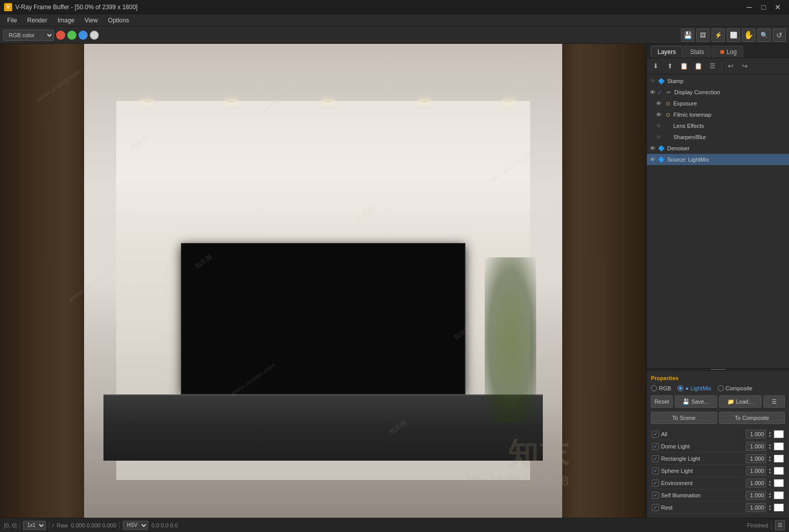  I want to click on layer-exposure: 👁 ⊙ Exposure, so click(718, 103).